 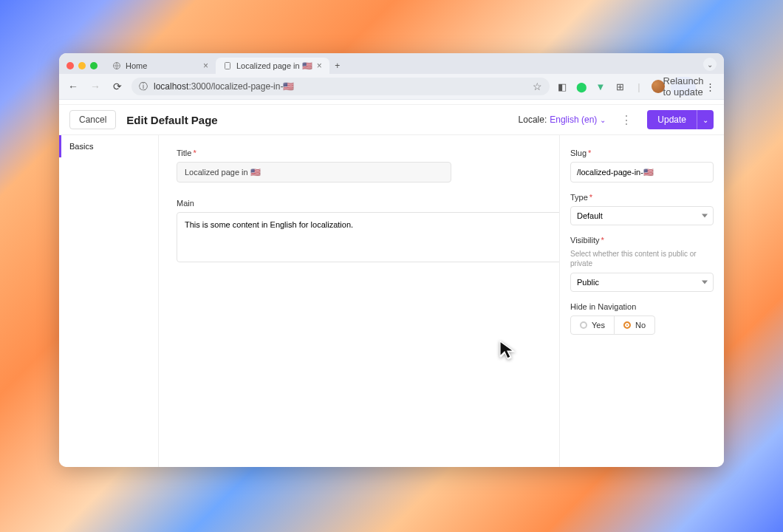 What do you see at coordinates (341, 86) in the screenshot?
I see `address-bar: ⓘ localhost:3000/localized-page-in-🇺🇸 ☆` at bounding box center [341, 86].